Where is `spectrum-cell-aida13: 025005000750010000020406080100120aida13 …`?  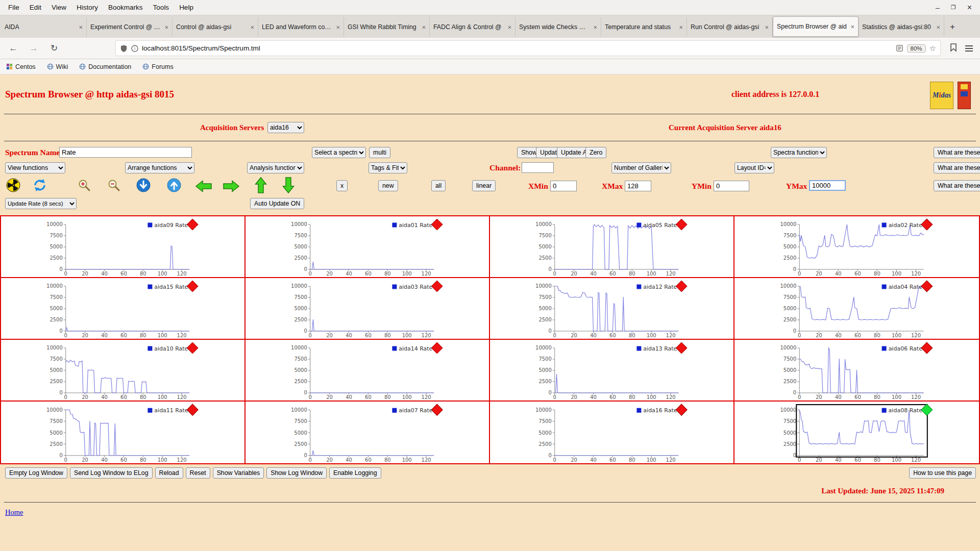 spectrum-cell-aida13: 025005000750010000020406080100120aida13 … is located at coordinates (612, 370).